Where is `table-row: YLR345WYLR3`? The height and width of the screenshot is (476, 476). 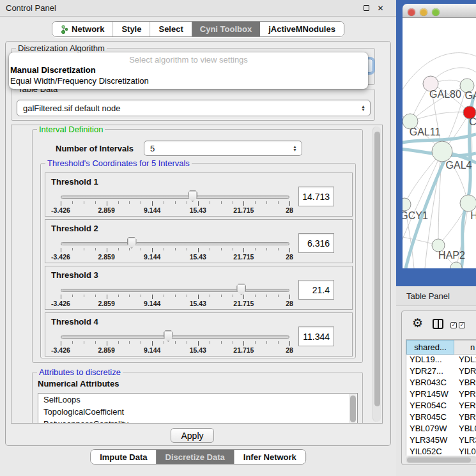
table-row: YLR345WYLR3 is located at coordinates (441, 441).